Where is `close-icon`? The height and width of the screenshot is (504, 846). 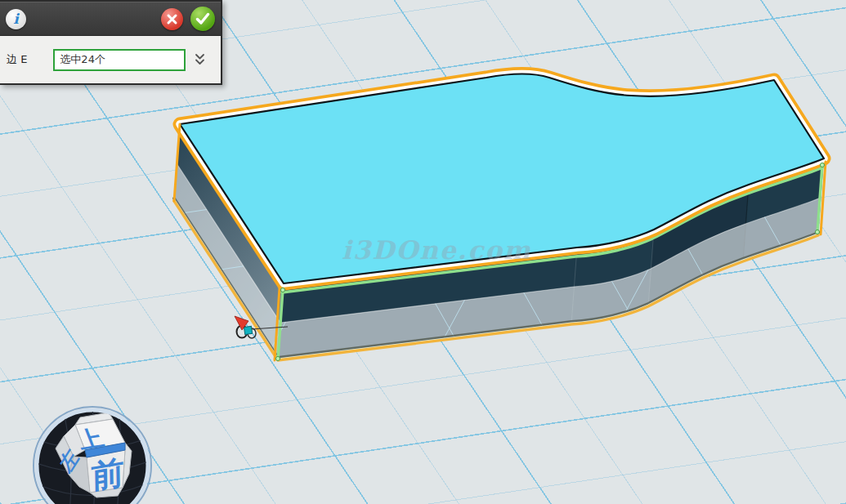
close-icon is located at coordinates (172, 20).